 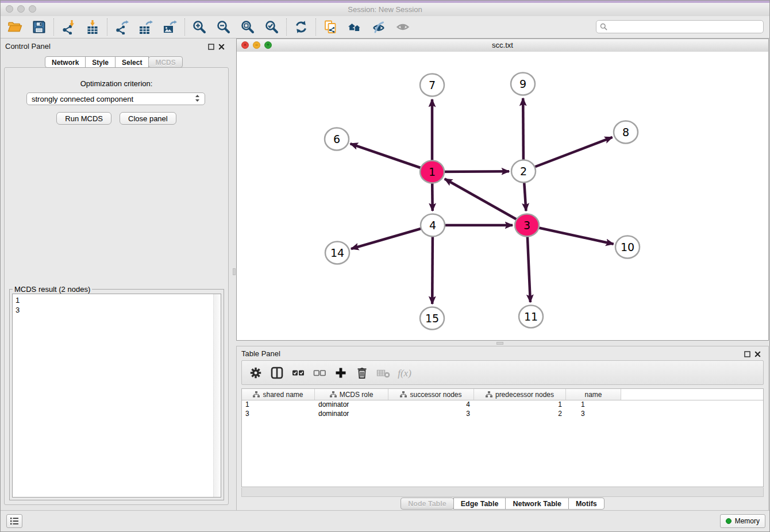 I want to click on search-box, so click(x=680, y=26).